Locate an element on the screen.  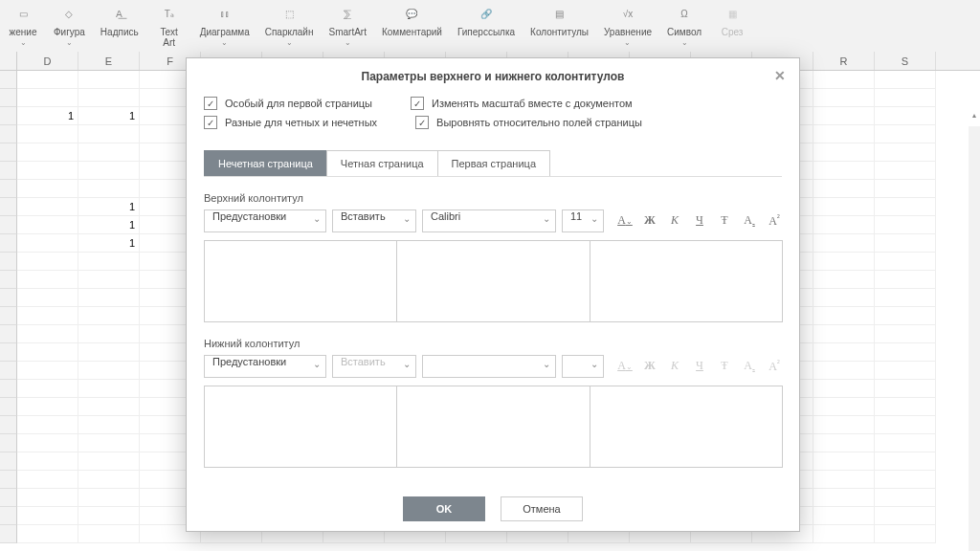
ribbon-комментарий: 💬Комментарий is located at coordinates (412, 30).